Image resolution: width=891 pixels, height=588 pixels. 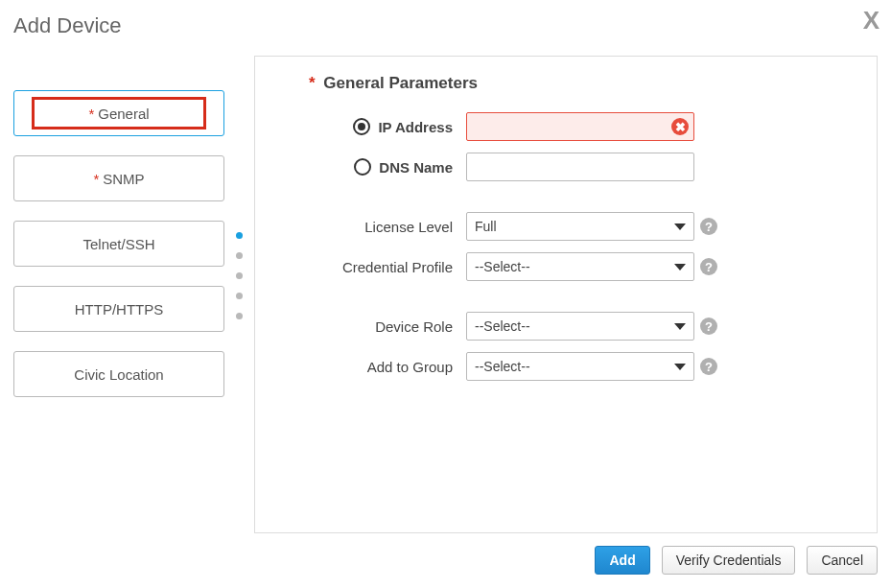 What do you see at coordinates (871, 20) in the screenshot?
I see `close-icon: X` at bounding box center [871, 20].